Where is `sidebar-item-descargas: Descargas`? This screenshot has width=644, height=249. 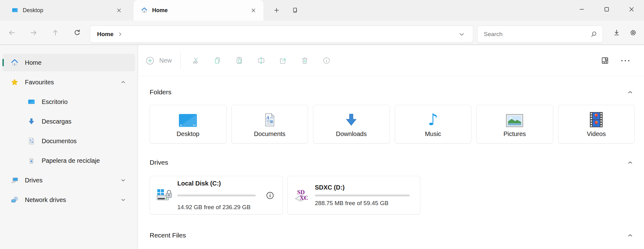
sidebar-item-descargas: Descargas is located at coordinates (69, 121).